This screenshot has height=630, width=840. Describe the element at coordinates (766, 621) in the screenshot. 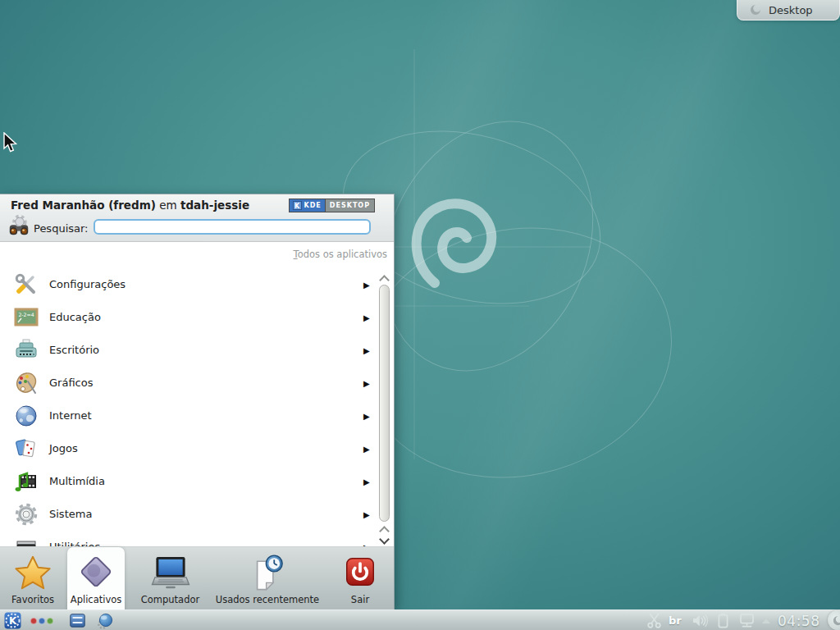

I see `tray-expander-arrow-icon` at that location.